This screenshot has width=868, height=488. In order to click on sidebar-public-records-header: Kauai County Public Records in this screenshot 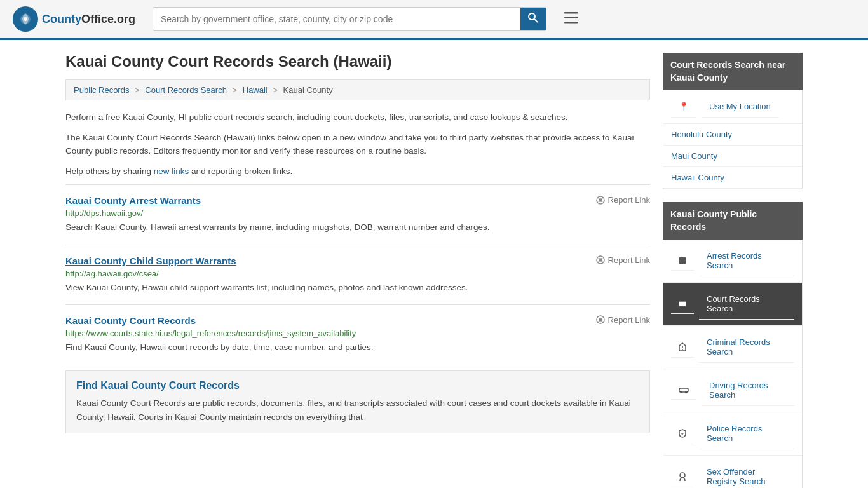, I will do `click(733, 221)`.